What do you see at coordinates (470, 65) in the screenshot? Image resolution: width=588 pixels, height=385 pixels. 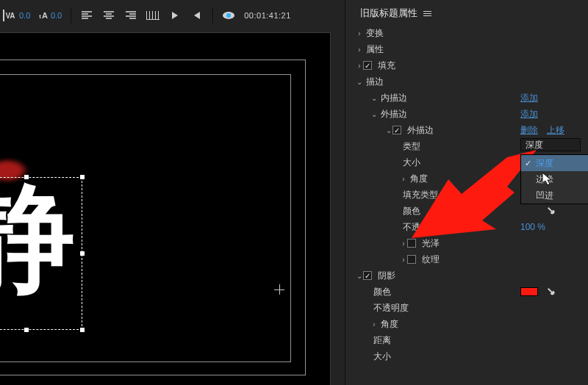 I see `section-fill: 填充` at bounding box center [470, 65].